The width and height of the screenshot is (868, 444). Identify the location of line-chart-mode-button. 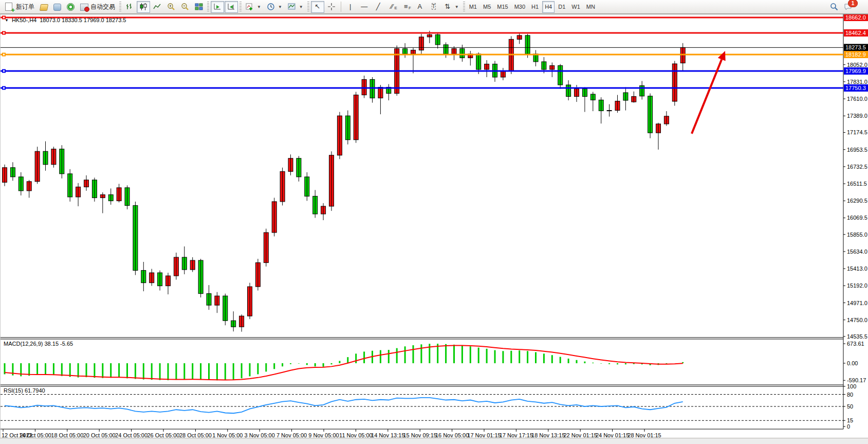
(157, 7).